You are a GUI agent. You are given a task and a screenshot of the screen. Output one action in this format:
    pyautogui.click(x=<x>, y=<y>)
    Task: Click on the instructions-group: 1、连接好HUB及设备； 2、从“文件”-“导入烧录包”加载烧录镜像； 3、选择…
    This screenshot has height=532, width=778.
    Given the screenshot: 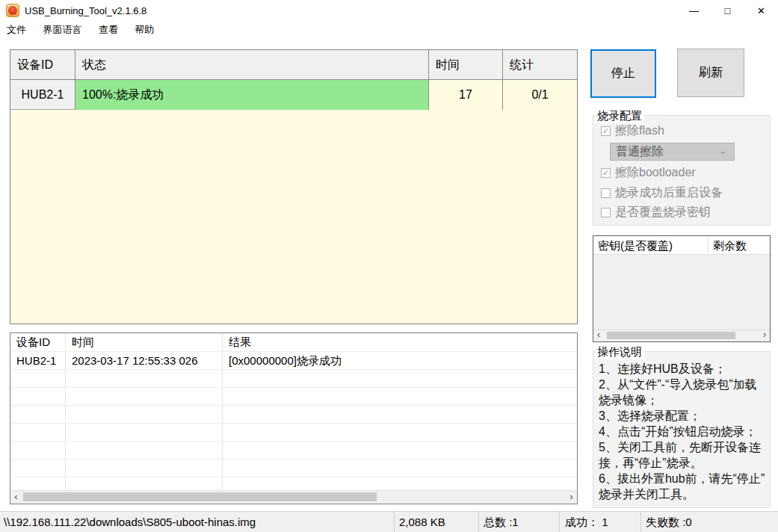 What is the action you would take?
    pyautogui.click(x=682, y=430)
    